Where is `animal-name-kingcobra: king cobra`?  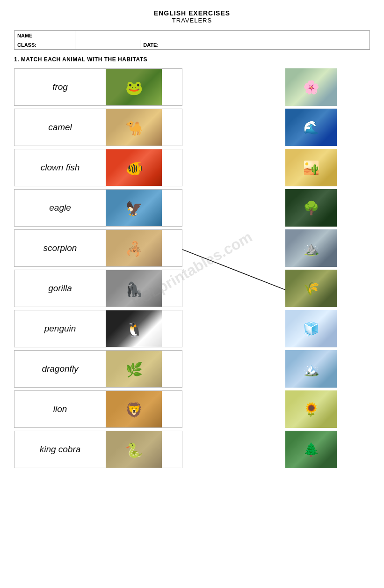 animal-name-kingcobra: king cobra is located at coordinates (60, 449).